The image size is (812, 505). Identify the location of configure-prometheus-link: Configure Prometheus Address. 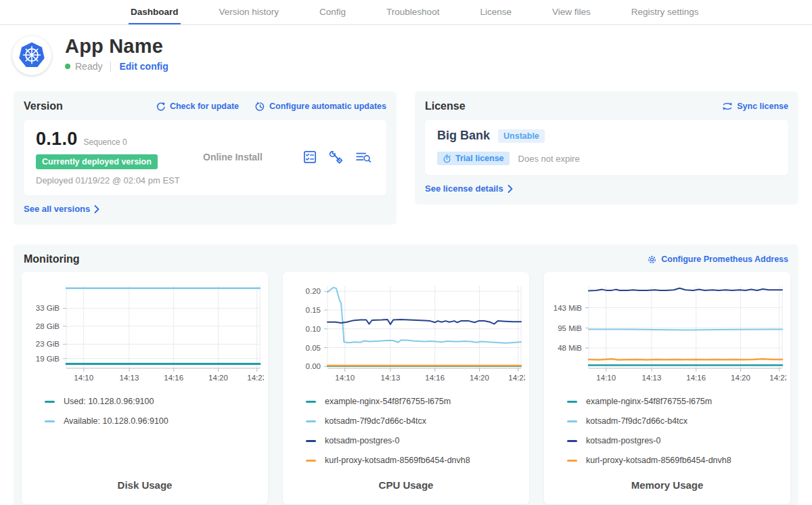
(717, 260).